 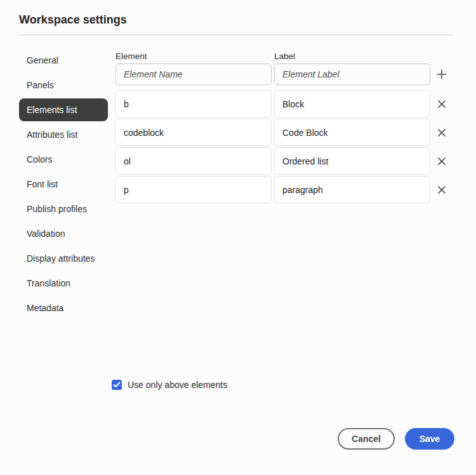 I want to click on sidebar-item-display-attributes: Display attributes, so click(x=63, y=258).